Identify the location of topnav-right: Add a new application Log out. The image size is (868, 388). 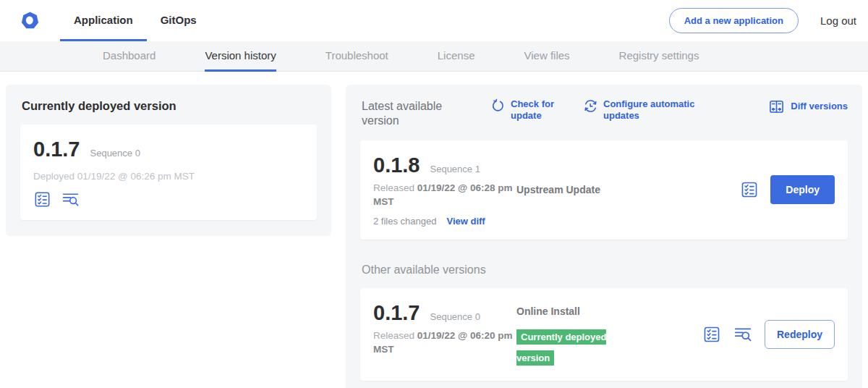
(762, 20).